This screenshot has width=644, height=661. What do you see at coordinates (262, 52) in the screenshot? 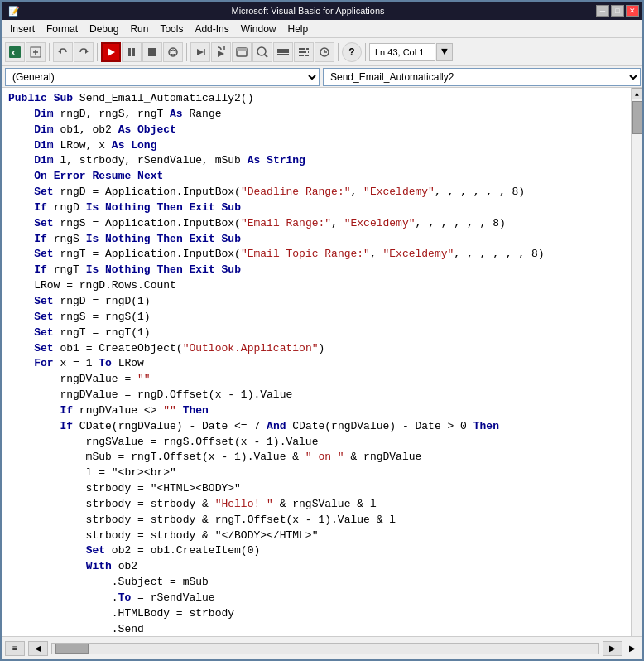
I see `object-browser-button` at bounding box center [262, 52].